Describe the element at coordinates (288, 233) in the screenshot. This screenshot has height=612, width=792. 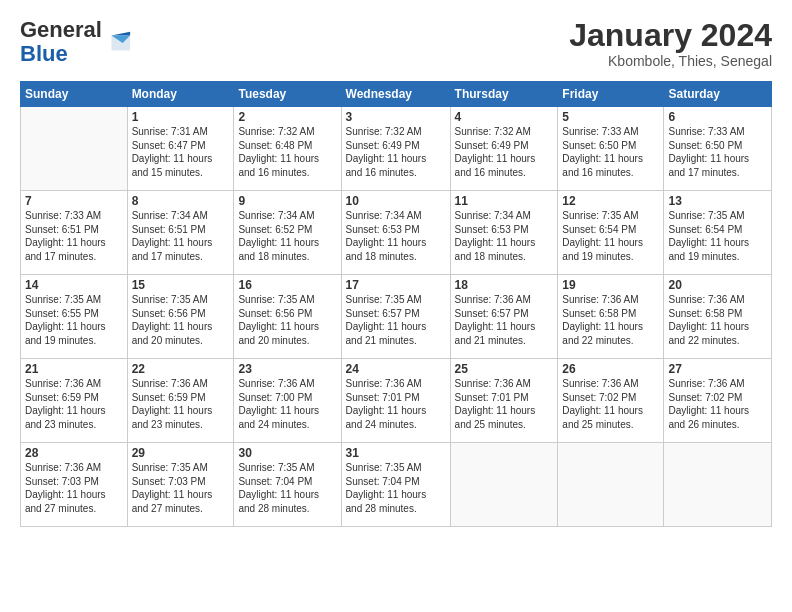
I see `calendar-cell: 9Sunrise: 7:34 AMSunset: 6:52 PMDaylight…` at that location.